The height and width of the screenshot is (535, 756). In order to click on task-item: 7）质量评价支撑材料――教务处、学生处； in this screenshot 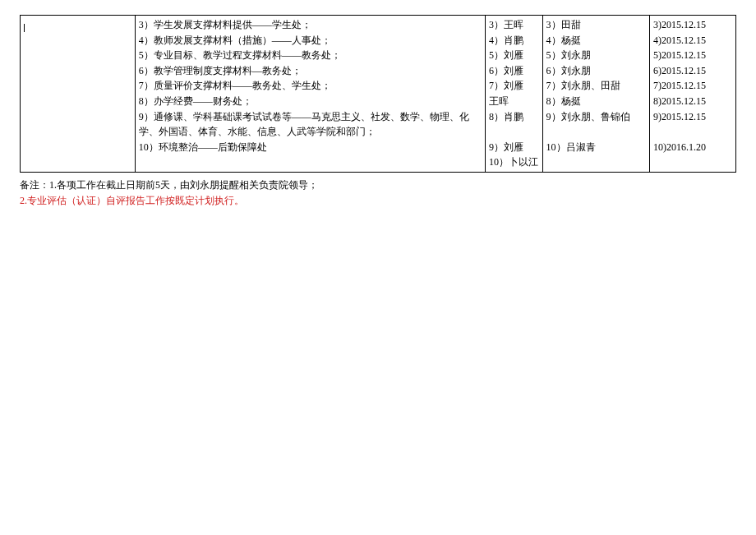, I will do `click(311, 85)`.